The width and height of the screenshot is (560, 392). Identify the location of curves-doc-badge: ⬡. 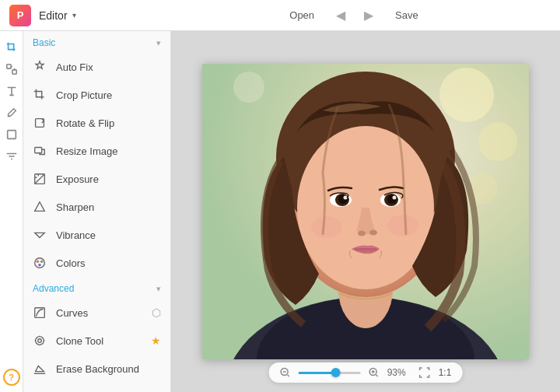
(156, 313).